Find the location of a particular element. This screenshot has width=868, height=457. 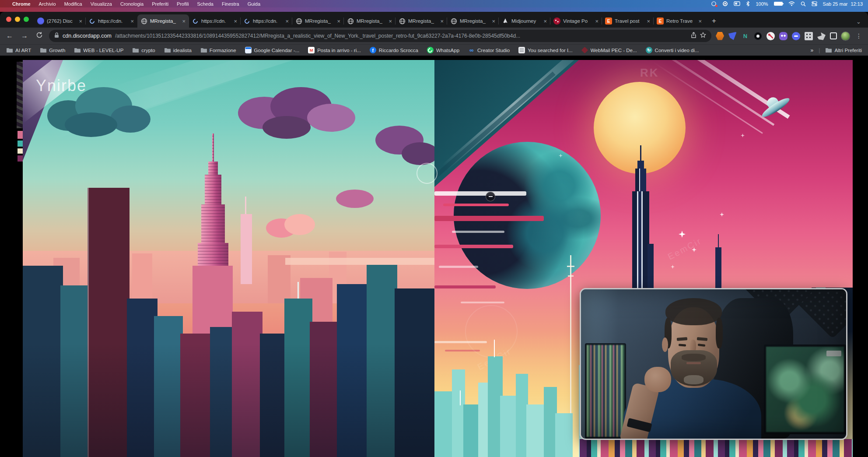

back-button: ← is located at coordinates (10, 36).